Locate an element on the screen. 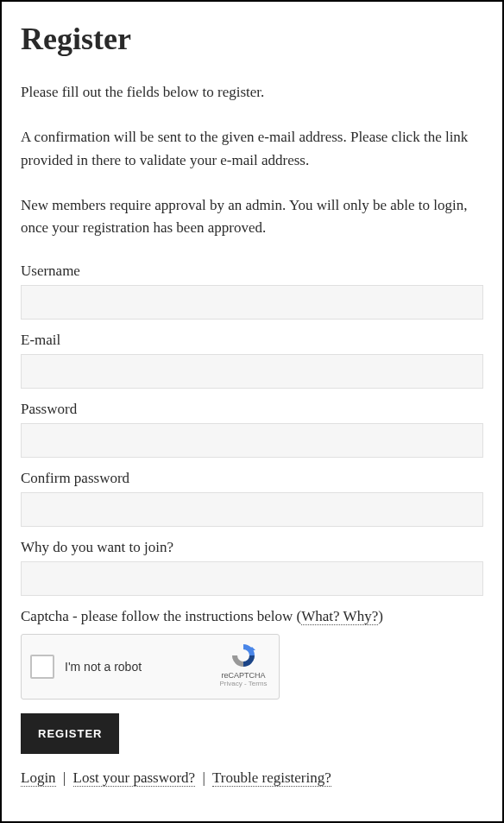 The height and width of the screenshot is (823, 504). recaptcha-widget: I'm not a robot reCAPTCHA Privacy - Term… is located at coordinates (150, 667).